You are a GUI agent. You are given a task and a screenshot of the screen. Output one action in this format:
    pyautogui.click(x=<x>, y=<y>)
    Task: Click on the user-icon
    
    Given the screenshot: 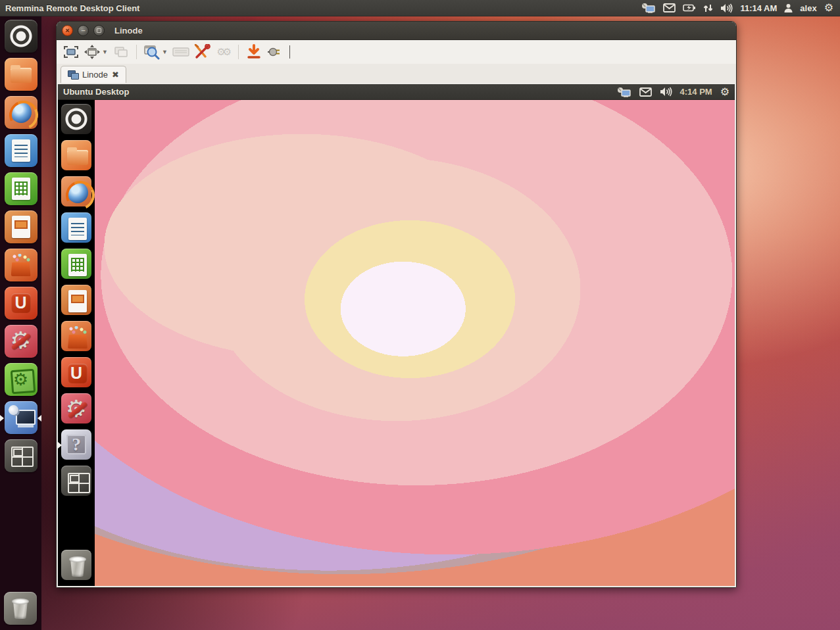 What is the action you would take?
    pyautogui.click(x=788, y=8)
    